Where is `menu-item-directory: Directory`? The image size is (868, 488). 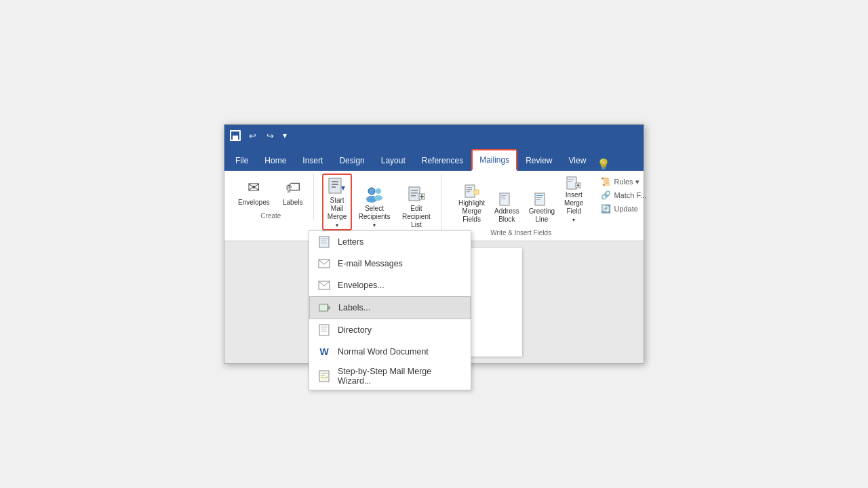 menu-item-directory: Directory is located at coordinates (390, 330).